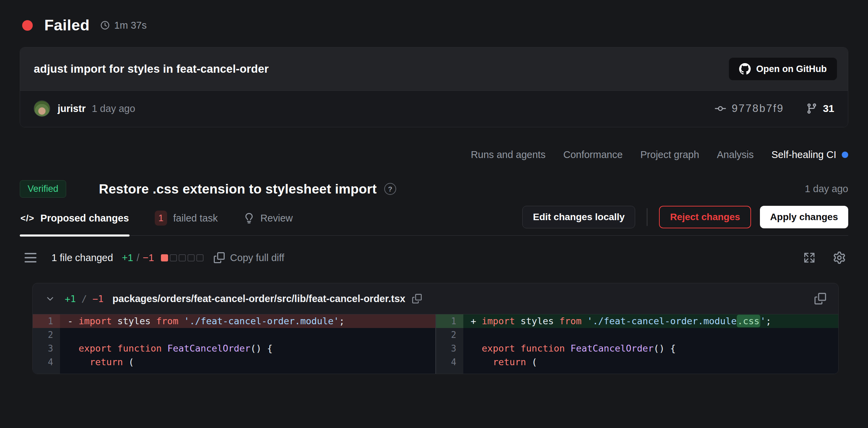  What do you see at coordinates (417, 299) in the screenshot?
I see `copy-path-icon` at bounding box center [417, 299].